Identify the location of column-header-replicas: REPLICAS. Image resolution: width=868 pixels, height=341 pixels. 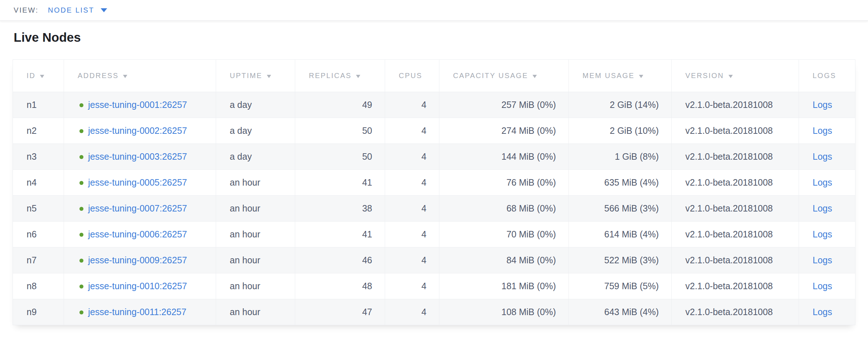
(340, 76).